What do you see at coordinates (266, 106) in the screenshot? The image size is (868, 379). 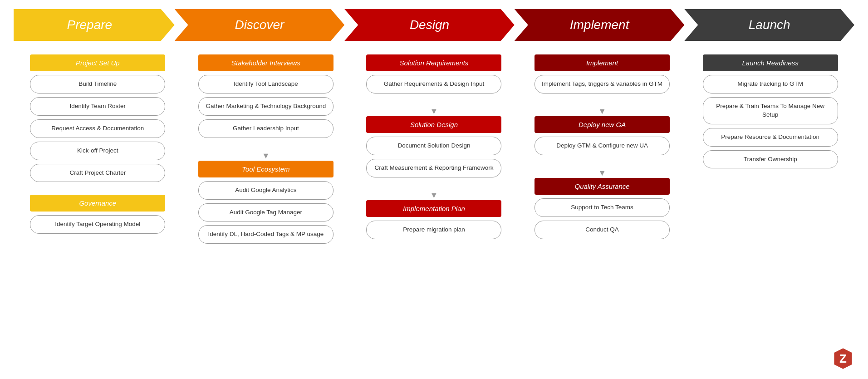 I see `task-gather-marketing: Gather Marketing & Technology Background` at bounding box center [266, 106].